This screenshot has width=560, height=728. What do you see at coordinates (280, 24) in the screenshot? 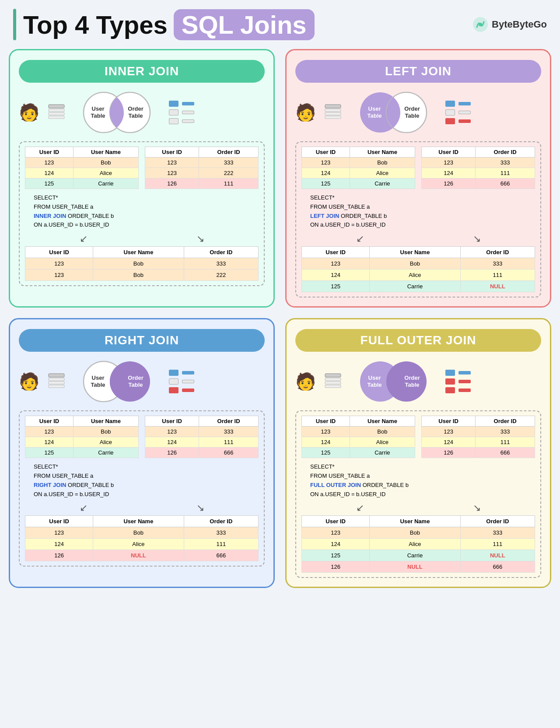
I see `page-header: Top 4 Types SQL Joins ByteByteGo` at bounding box center [280, 24].